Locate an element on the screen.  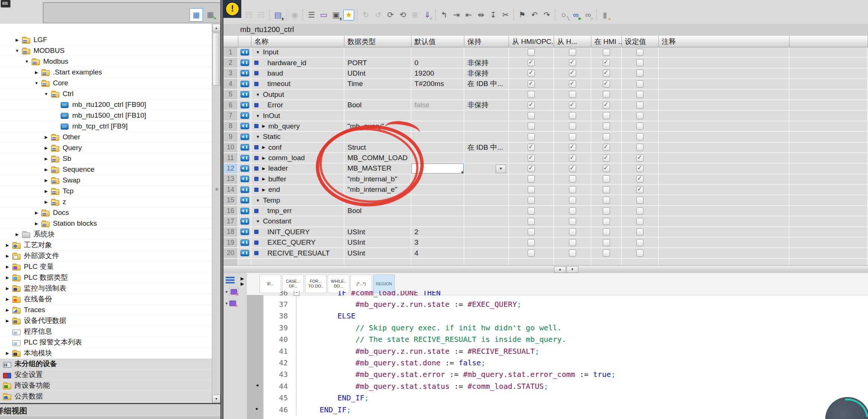
data-type-cell: Struct is located at coordinates (378, 148).